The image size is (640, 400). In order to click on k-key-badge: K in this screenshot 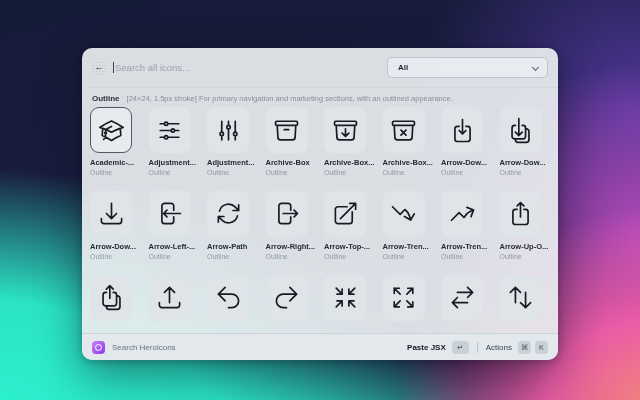, I will do `click(542, 348)`.